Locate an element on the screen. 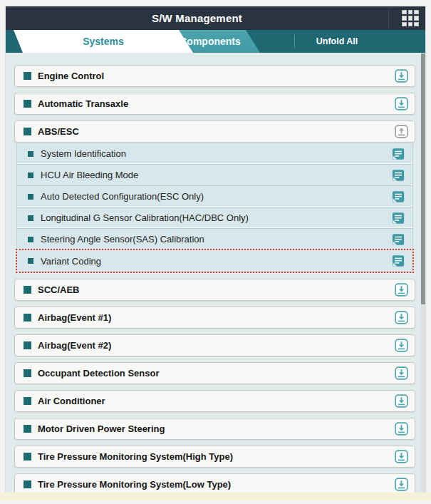  system-item: Occupant Detection Sensor is located at coordinates (215, 374).